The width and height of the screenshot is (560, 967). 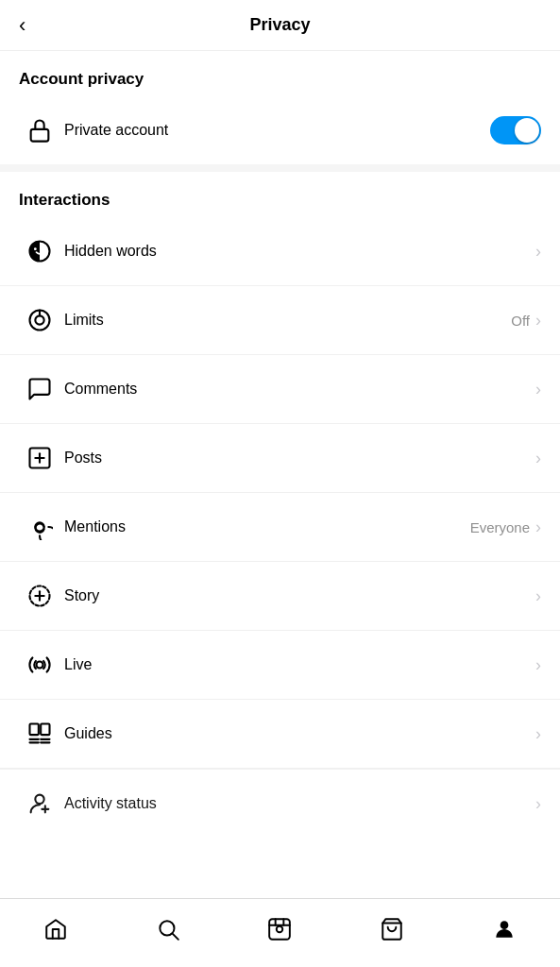 What do you see at coordinates (538, 389) in the screenshot?
I see `comments-chevron: ›` at bounding box center [538, 389].